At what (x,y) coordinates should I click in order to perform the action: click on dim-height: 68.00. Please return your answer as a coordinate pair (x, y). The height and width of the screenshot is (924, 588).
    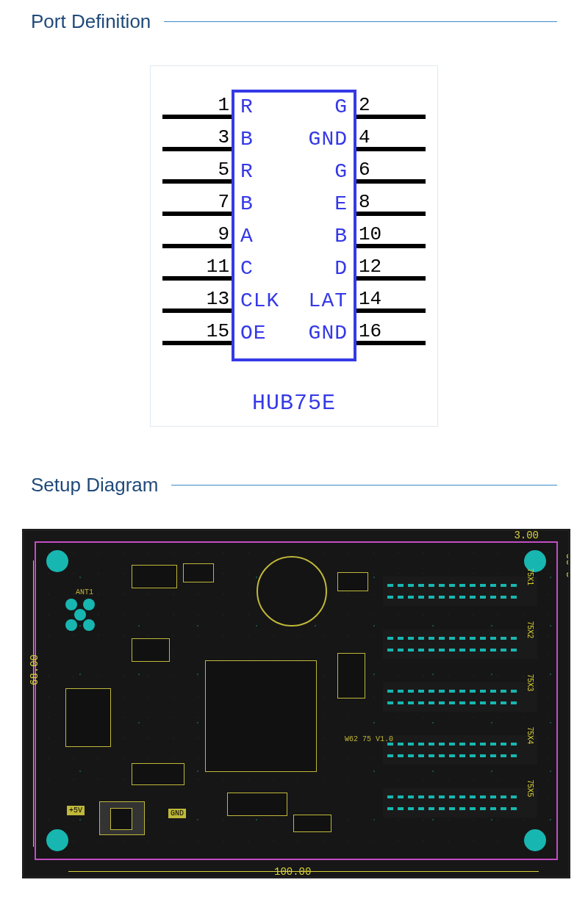
    Looking at the image, I should click on (35, 670).